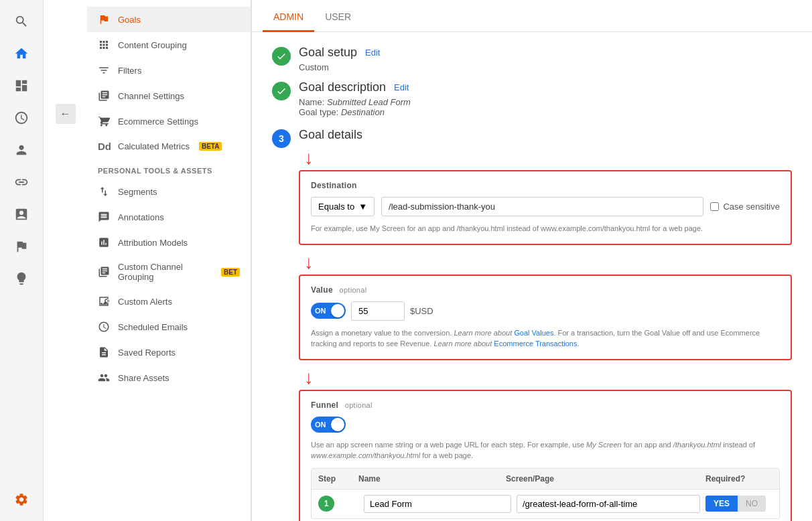 The height and width of the screenshot is (521, 812). I want to click on step-number-cell: 1, so click(338, 504).